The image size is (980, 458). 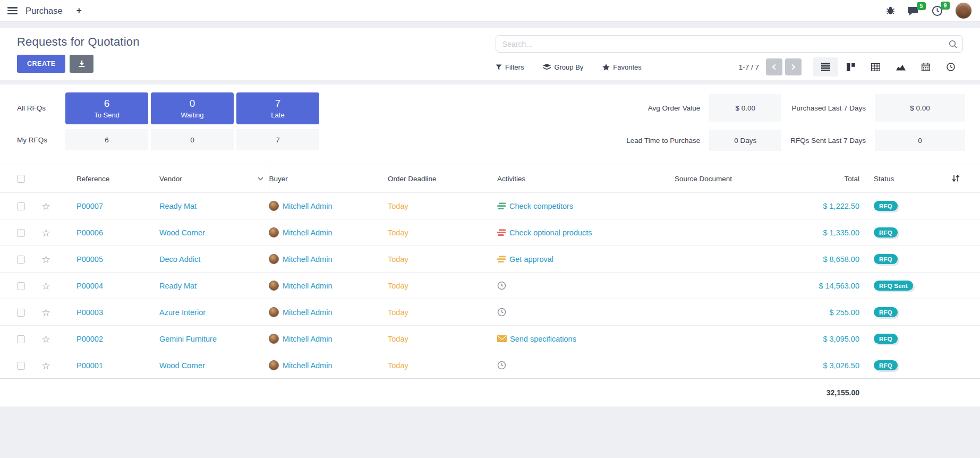 What do you see at coordinates (278, 108) in the screenshot?
I see `late-card: 7Late` at bounding box center [278, 108].